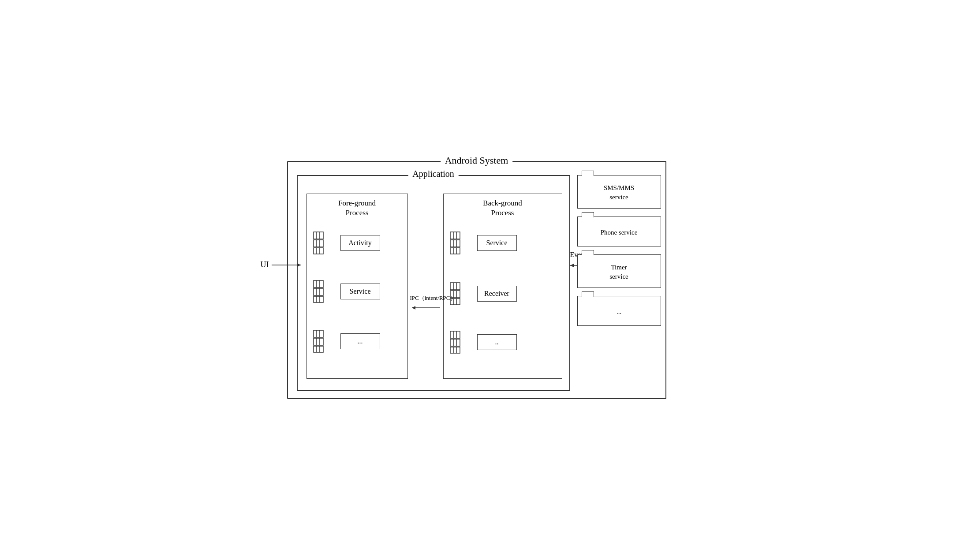 Image resolution: width=953 pixels, height=560 pixels. I want to click on fg-dots-grid-icon, so click(325, 341).